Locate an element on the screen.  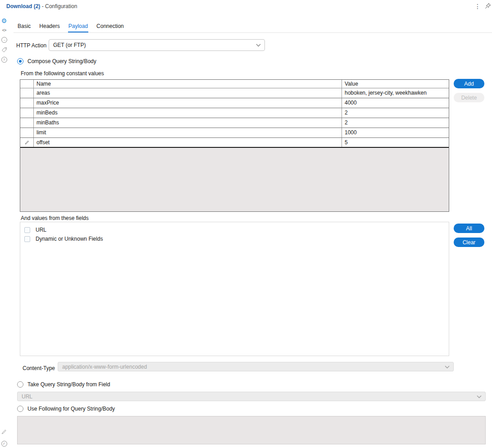
content-type-label: Content-Type is located at coordinates (39, 368).